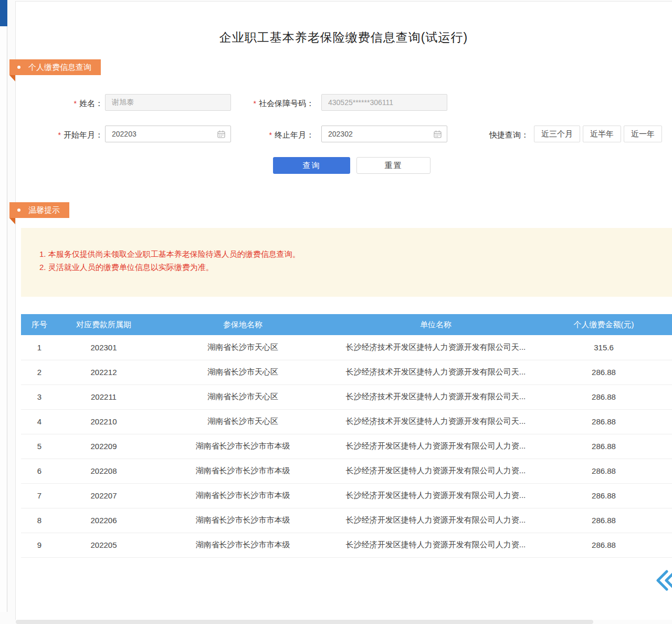 This screenshot has width=672, height=624. What do you see at coordinates (436, 325) in the screenshot?
I see `column-header-employer: 单位名称` at bounding box center [436, 325].